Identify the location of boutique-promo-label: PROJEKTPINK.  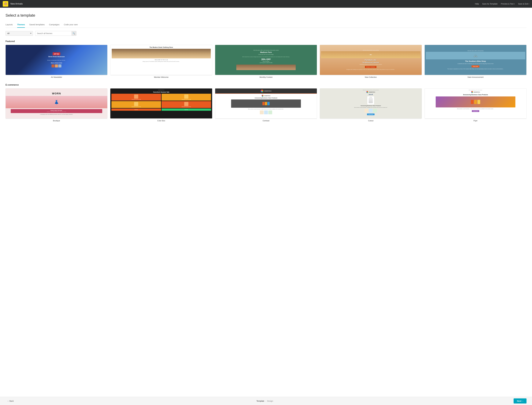
(56, 111).